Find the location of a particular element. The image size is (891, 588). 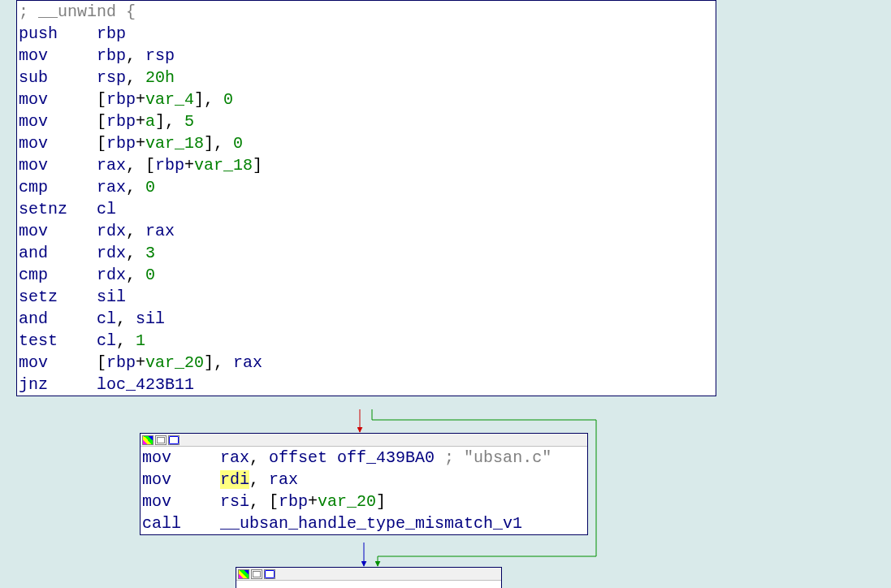

asm-line: mov rax, offset off_439BA0 ; "ubsan.c" is located at coordinates (364, 458).